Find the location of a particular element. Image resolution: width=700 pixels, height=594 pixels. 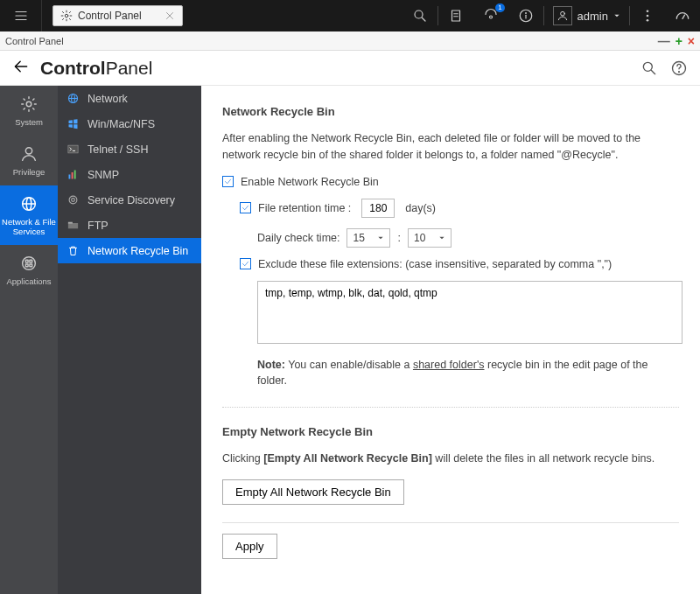

rail-item-system: System is located at coordinates (29, 110).